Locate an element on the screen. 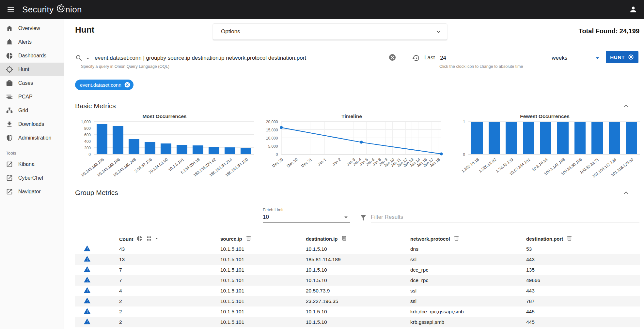 Image resolution: width=644 pixels, height=329 pixels. sidebar-item-label: PCAP is located at coordinates (25, 97).